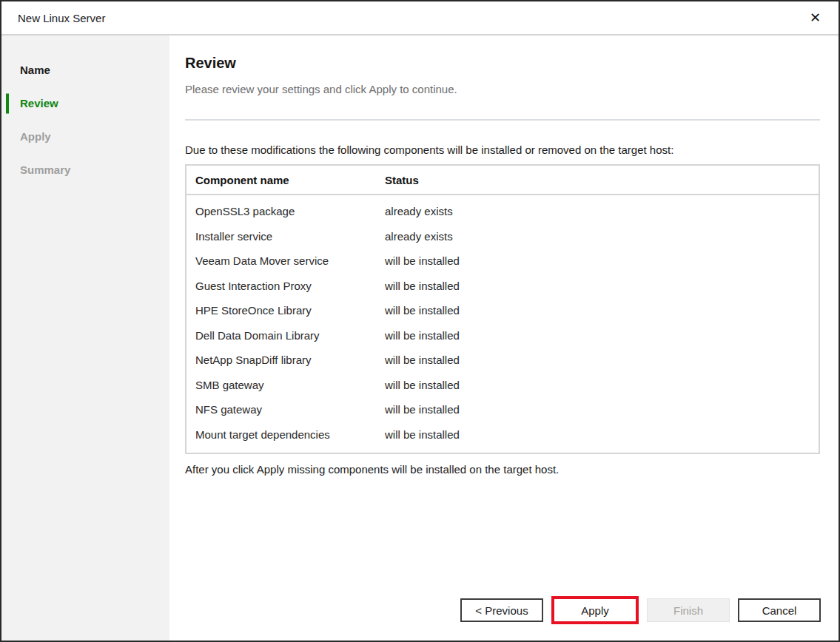 The image size is (840, 642). Describe the element at coordinates (286, 180) in the screenshot. I see `column-header-component-name: Component name` at that location.